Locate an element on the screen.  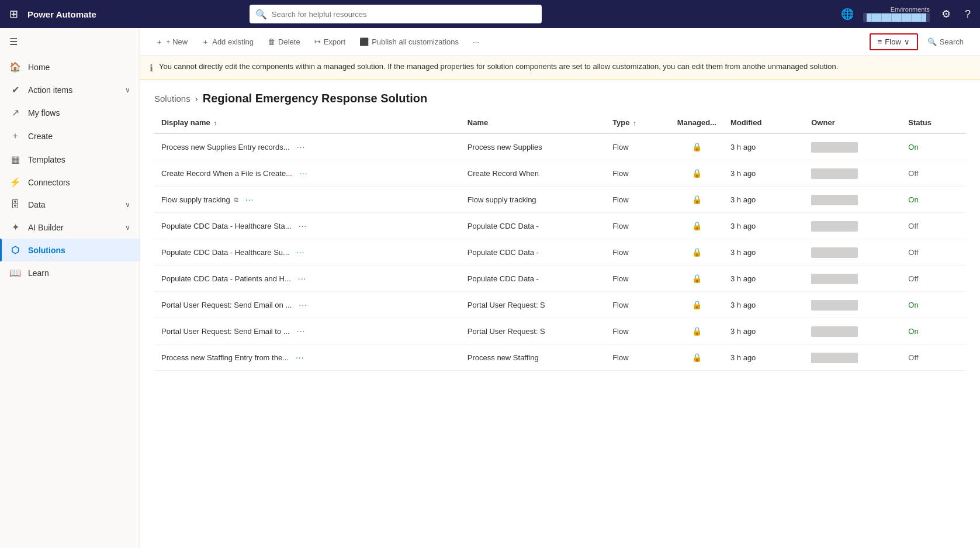
cell-status: Off is located at coordinates (934, 278).